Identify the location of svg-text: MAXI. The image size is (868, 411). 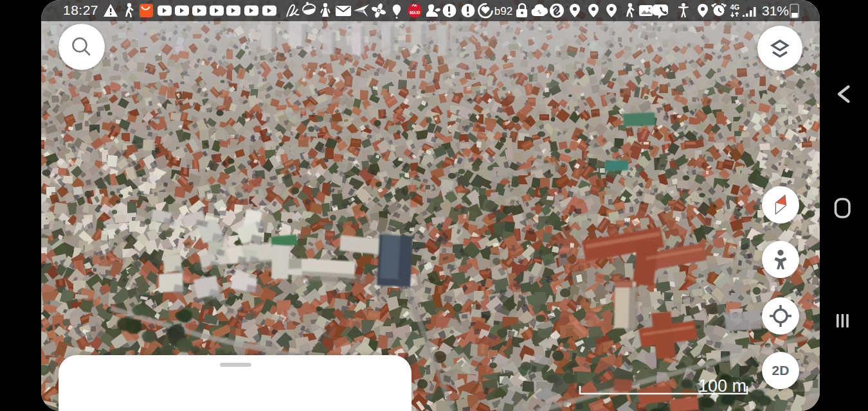
(415, 13).